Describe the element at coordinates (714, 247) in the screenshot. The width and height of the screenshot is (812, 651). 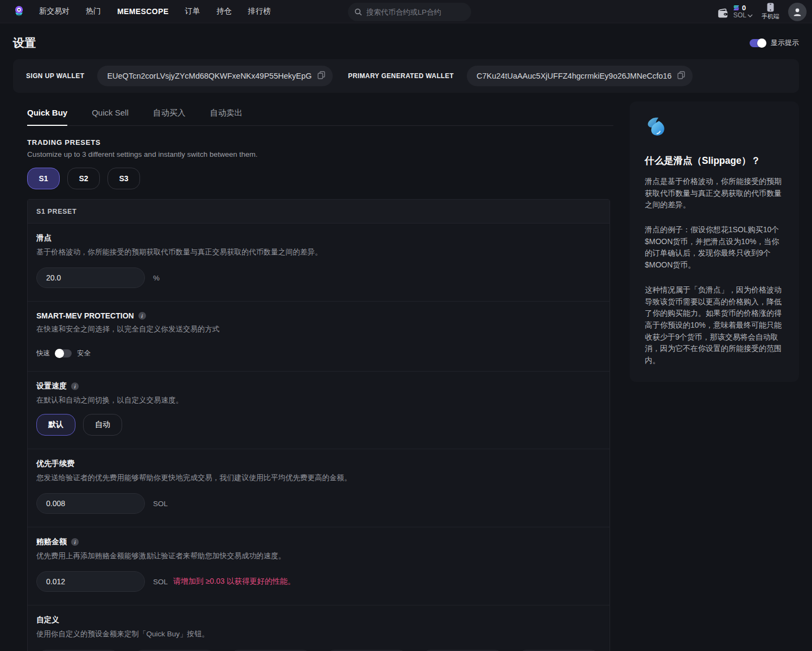
I see `help-paragraph-2: 滑点的例子：假设你想花1SOL购买10个$MOON货币，并把滑点设为10%，当你…` at that location.